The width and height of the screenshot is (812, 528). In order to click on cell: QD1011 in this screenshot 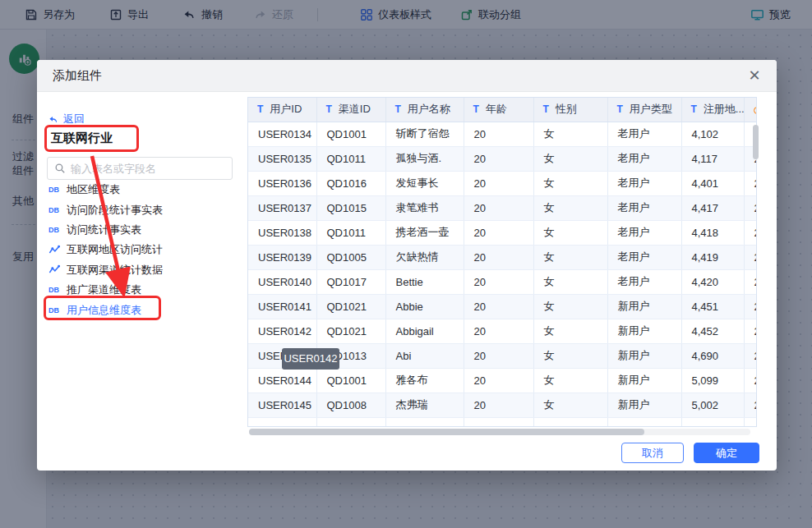, I will do `click(351, 232)`.